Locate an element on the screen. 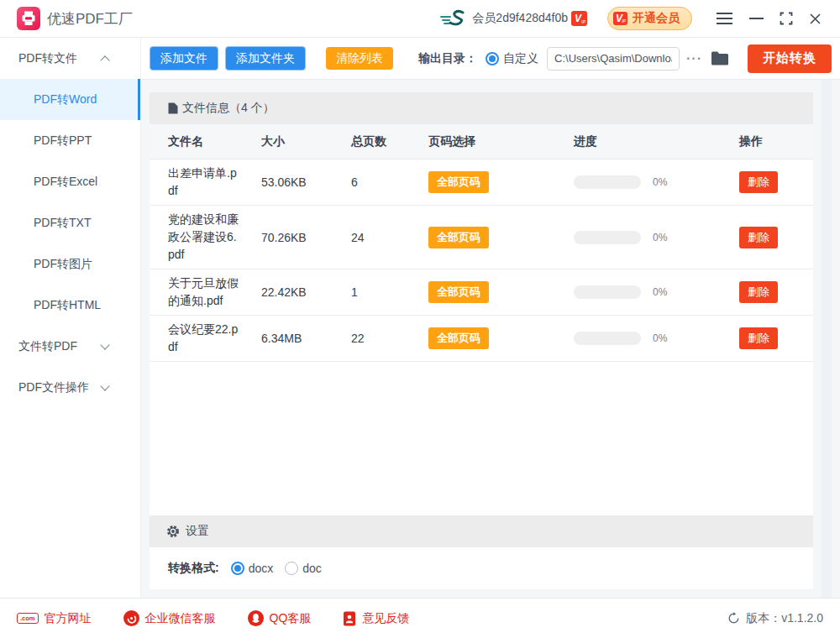 Image resolution: width=840 pixels, height=638 pixels. app-title: 优速PDF工厂 is located at coordinates (90, 18).